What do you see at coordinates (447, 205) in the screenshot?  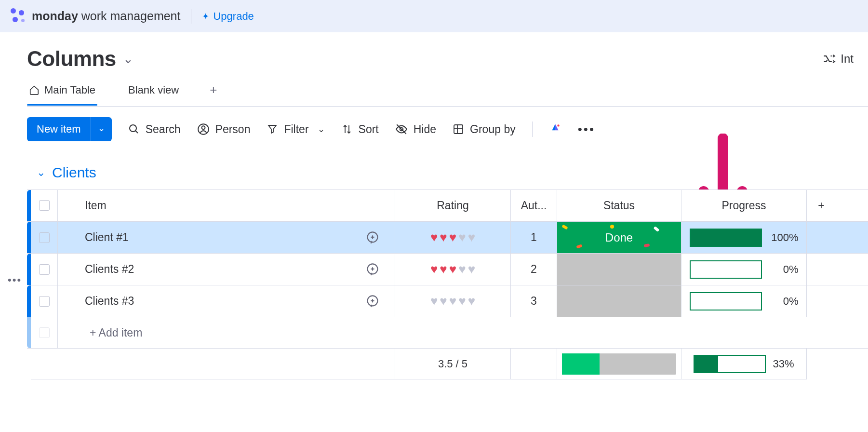 I see `header-row: Item Rating Aut... Status Progress +` at bounding box center [447, 205].